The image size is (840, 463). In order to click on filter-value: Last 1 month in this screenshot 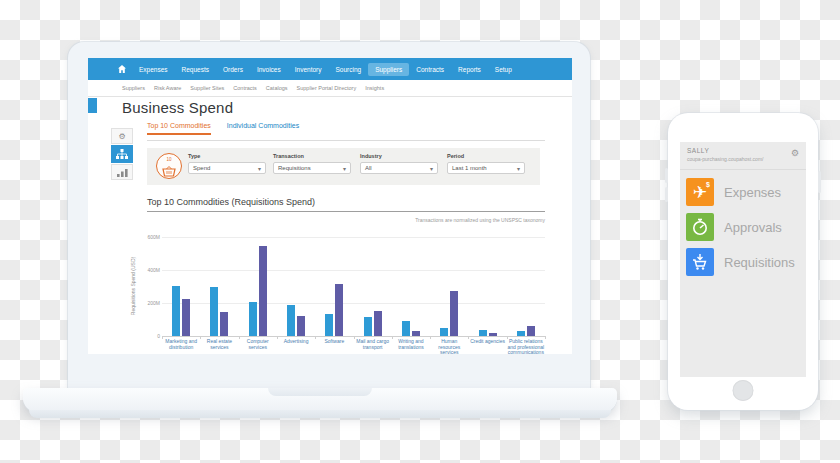, I will do `click(470, 168)`.